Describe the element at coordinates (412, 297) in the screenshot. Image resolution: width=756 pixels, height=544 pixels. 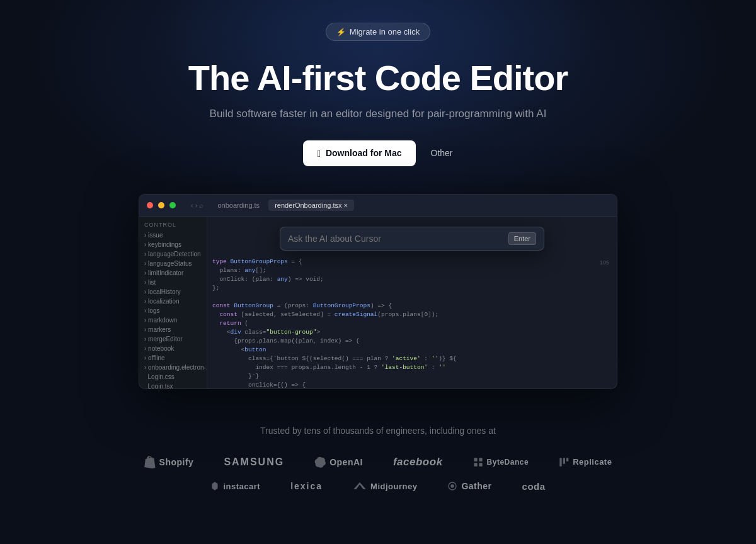
I see `code-line` at that location.